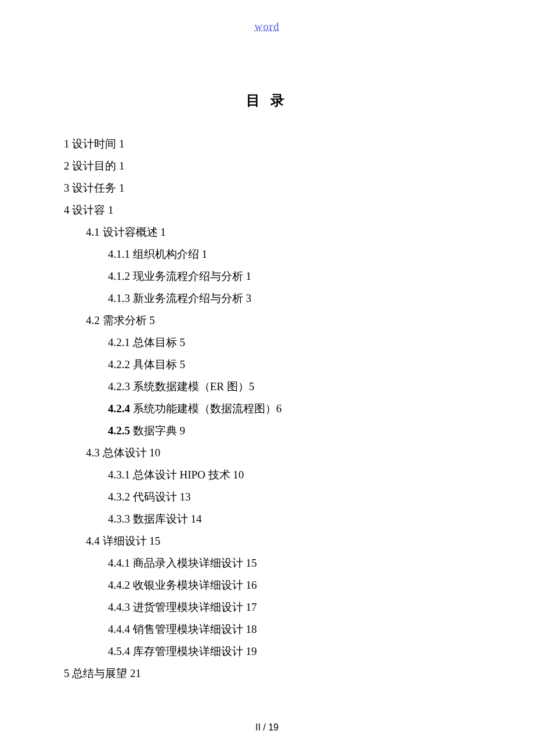  I want to click on toc-entry-number: 4.3.1, so click(119, 475).